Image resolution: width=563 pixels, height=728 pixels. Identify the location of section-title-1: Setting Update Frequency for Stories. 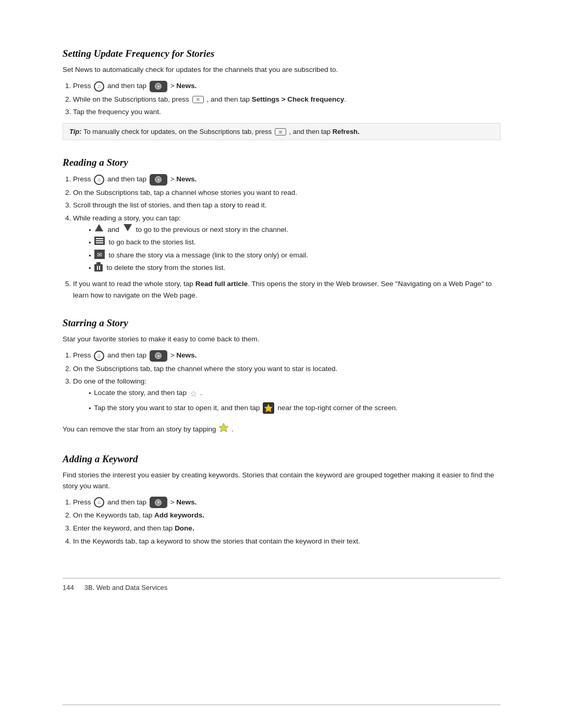
(282, 54).